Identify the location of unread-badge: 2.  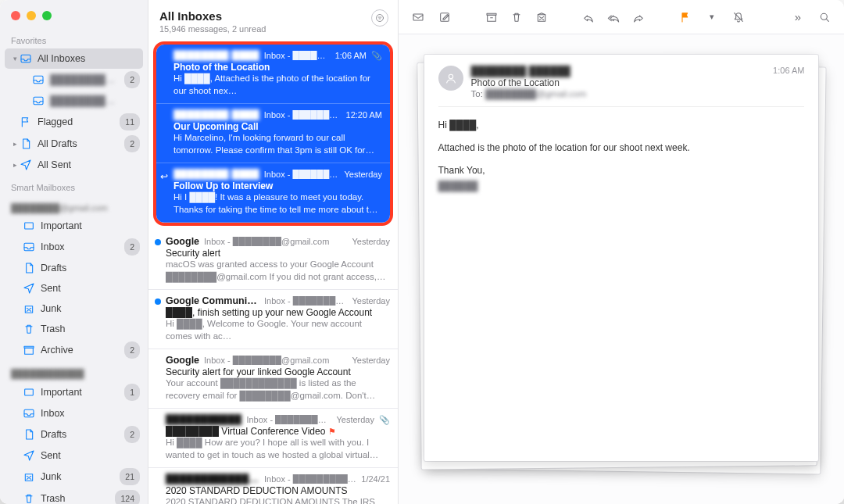
(132, 80).